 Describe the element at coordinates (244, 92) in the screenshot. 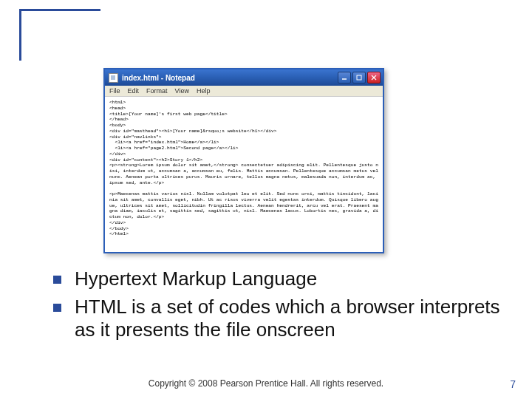

I see `menubar: File Edit Format View Help` at that location.